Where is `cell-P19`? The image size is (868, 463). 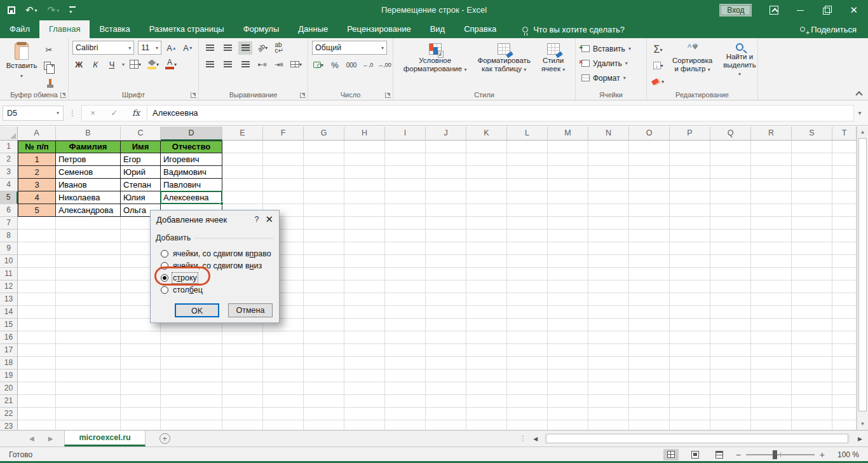 cell-P19 is located at coordinates (690, 376).